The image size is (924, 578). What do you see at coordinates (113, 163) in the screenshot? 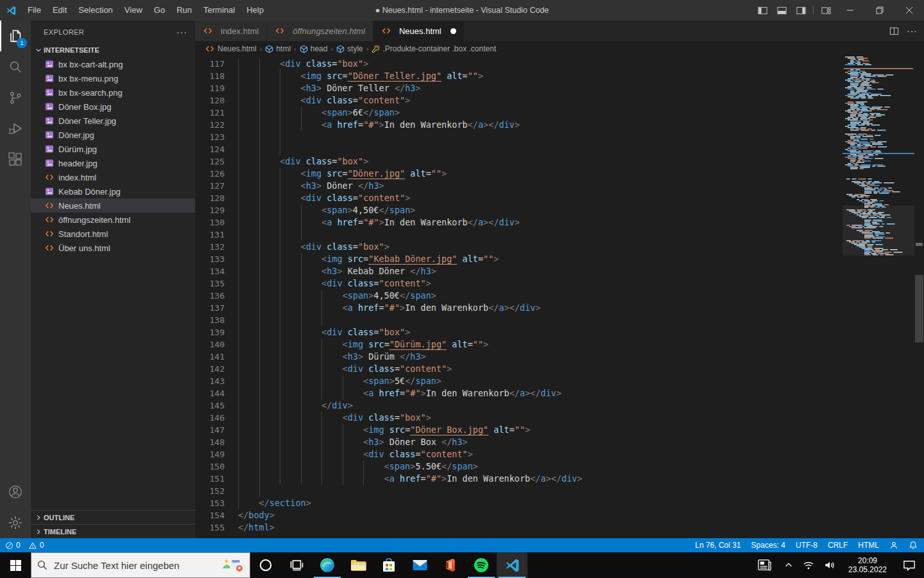
I see `file-item: header.jpg` at bounding box center [113, 163].